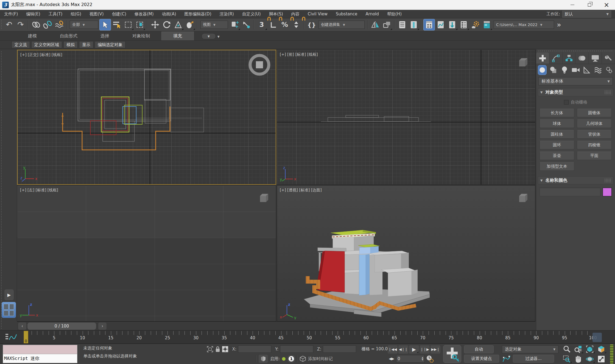  Describe the element at coordinates (97, 14) in the screenshot. I see `menu-item: 视图(V)` at that location.